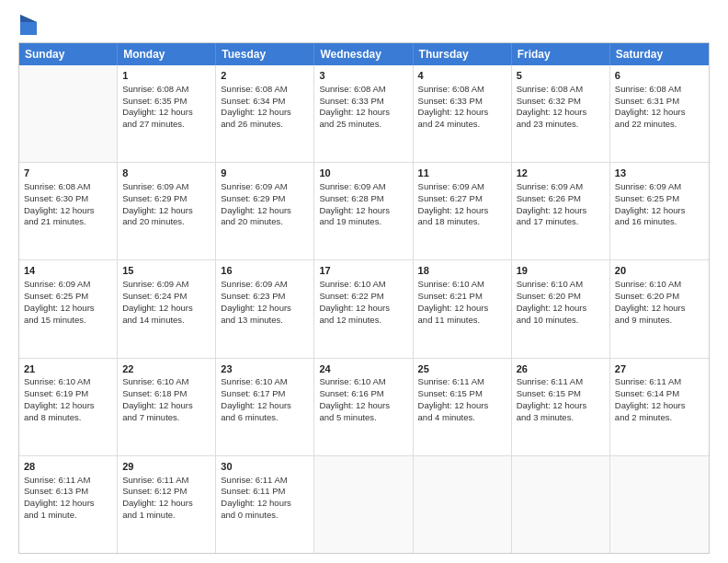  I want to click on calendar-header: SundayMondayTuesdayWednesdayThursdayFrid…, so click(364, 54).